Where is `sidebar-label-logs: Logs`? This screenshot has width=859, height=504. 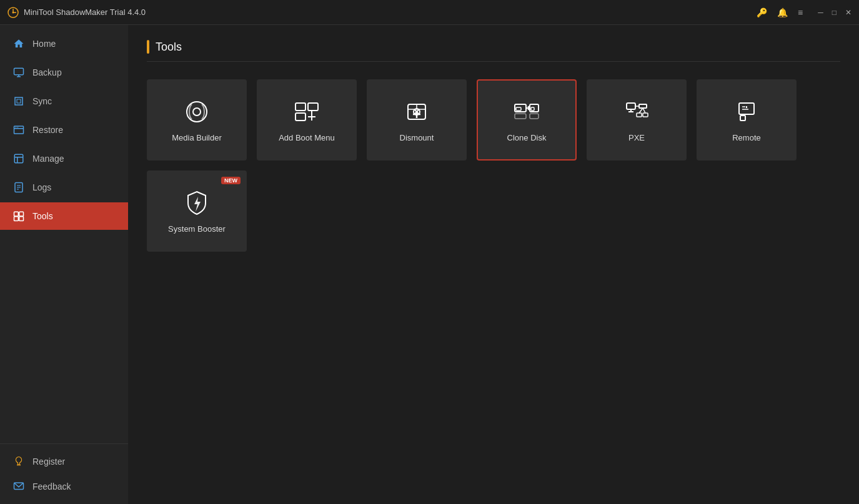 sidebar-label-logs: Logs is located at coordinates (42, 187).